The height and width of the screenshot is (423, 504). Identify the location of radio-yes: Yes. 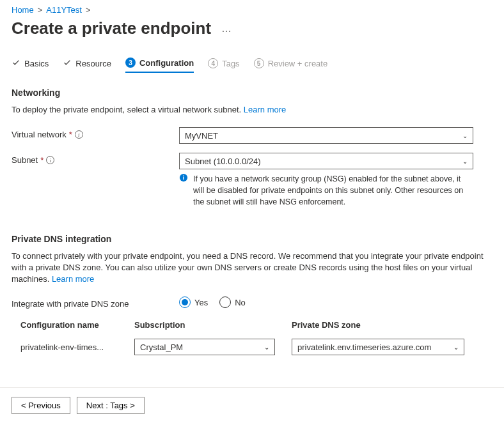
(193, 302).